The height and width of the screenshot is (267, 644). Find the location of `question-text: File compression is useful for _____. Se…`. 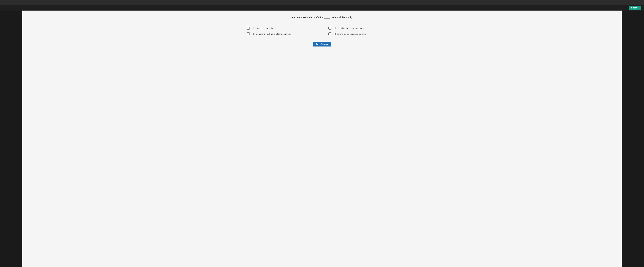

question-text: File compression is useful for _____. Se… is located at coordinates (322, 18).